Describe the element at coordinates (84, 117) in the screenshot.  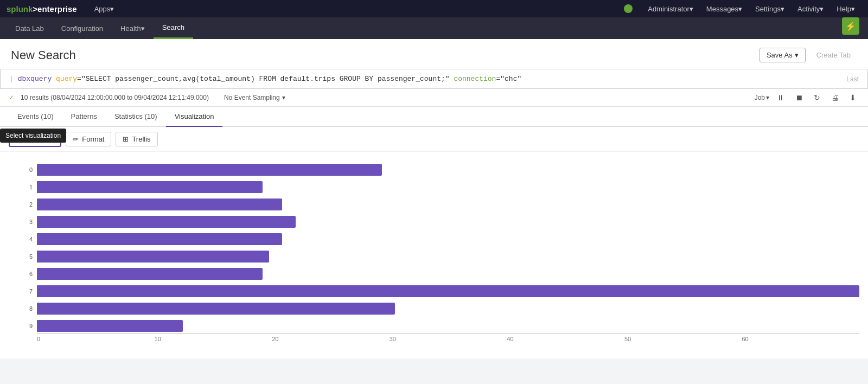
I see `tab-patterns: Patterns` at that location.